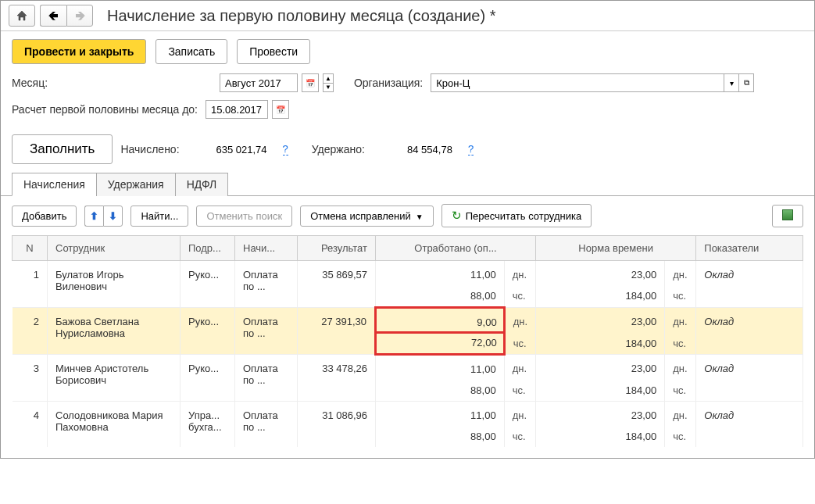  Describe the element at coordinates (114, 284) in the screenshot. I see `cell-employee: Булатов ИгорьВиленович` at that location.